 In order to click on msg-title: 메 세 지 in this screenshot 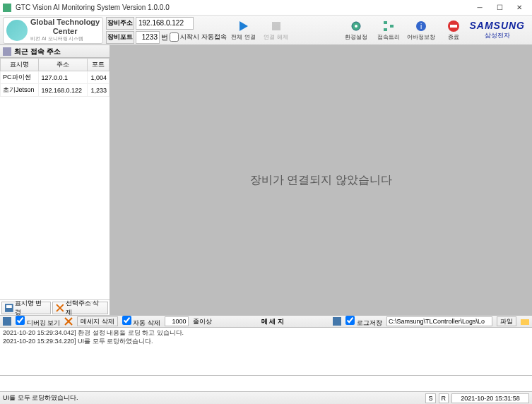, I will do `click(273, 322)`.